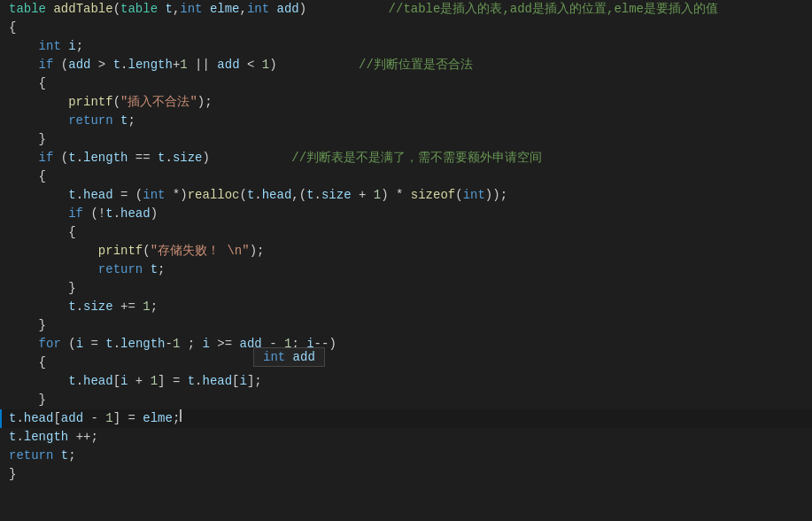 This screenshot has width=812, height=521. What do you see at coordinates (406, 9) in the screenshot?
I see `line-0: table addTable(table t,int elme,int add)…` at bounding box center [406, 9].